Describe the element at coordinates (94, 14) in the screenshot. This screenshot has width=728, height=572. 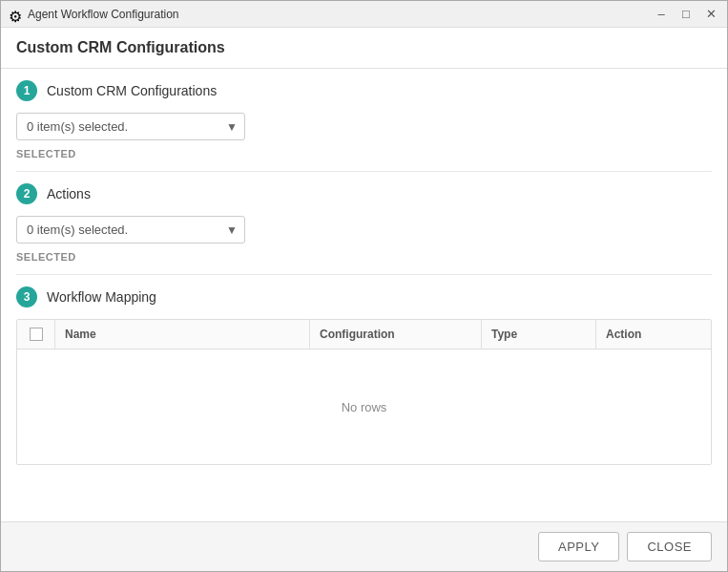
I see `title-bar-left: ⚙ Agent Workflow Configuration` at that location.